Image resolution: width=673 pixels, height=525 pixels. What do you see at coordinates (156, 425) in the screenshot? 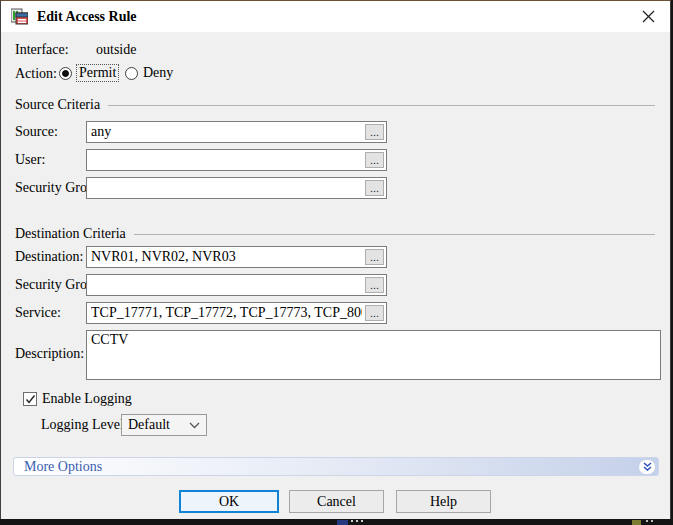
I see `logging-level-value: Default` at bounding box center [156, 425].